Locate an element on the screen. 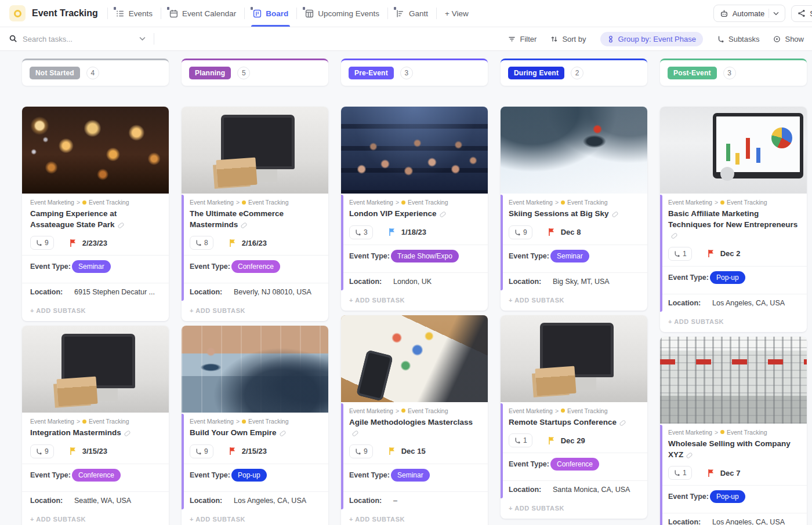 Image resolution: width=812 pixels, height=525 pixels. task-title: Agile Methodologies Masterclass is located at coordinates (414, 428).